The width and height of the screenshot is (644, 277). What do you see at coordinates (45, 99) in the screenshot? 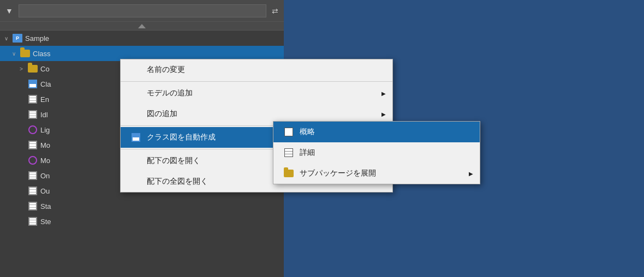
I see `tree-item-label: En` at bounding box center [45, 99].